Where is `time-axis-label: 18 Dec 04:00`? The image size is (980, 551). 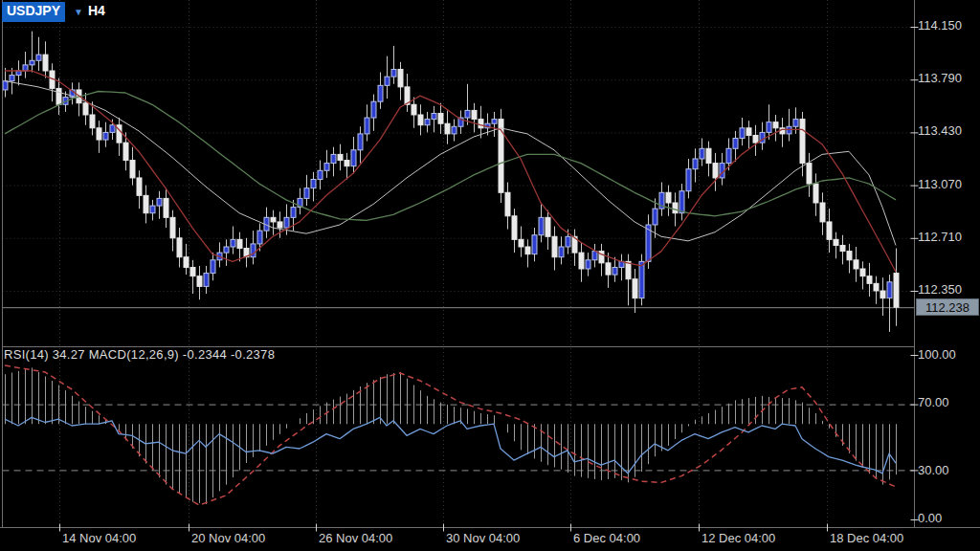 time-axis-label: 18 Dec 04:00 is located at coordinates (867, 538).